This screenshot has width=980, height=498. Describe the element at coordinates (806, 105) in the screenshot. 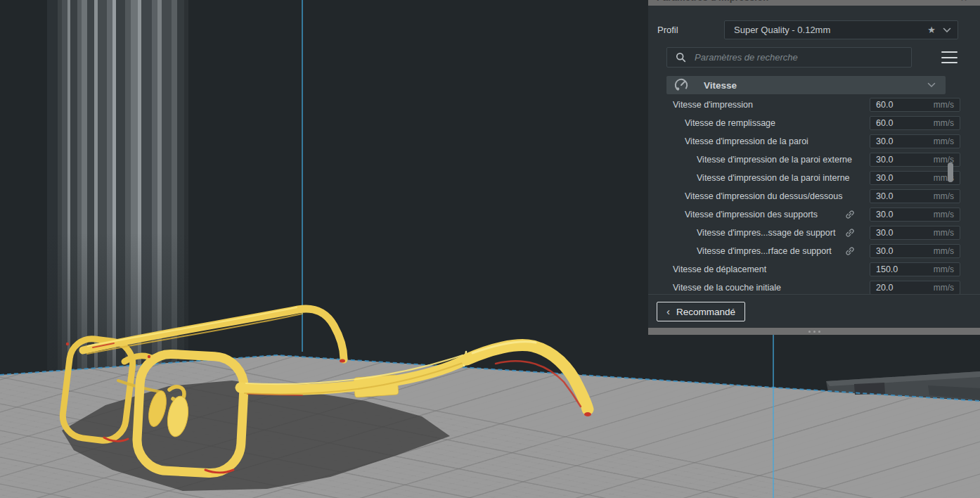

I see `settings-row: Vitesse d'impression mm/s` at that location.